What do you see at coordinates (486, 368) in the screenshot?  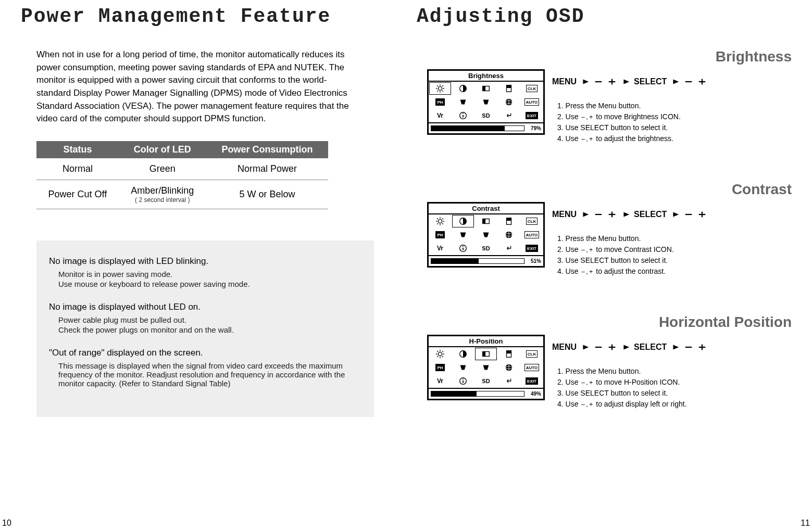 I see `osd-panel: H-PositionCLKPHAUTOVrSDEXIT49%` at bounding box center [486, 368].